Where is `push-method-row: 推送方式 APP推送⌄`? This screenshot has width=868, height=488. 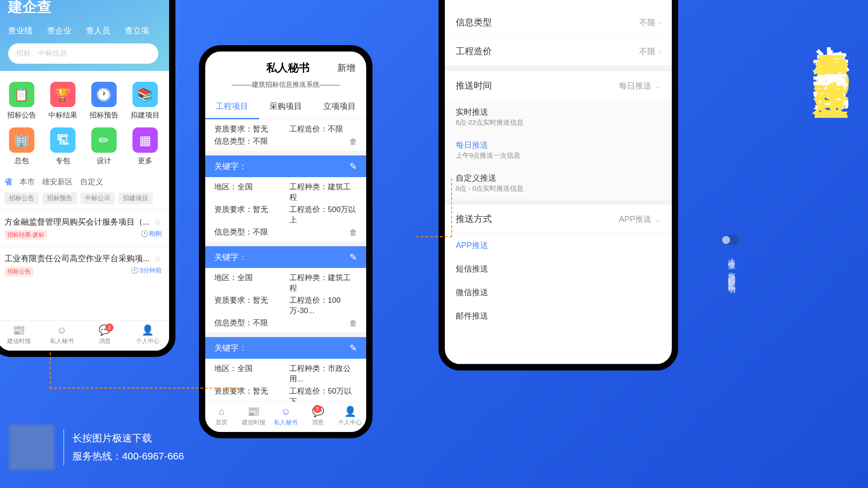
push-method-row: 推送方式 APP推送⌄ is located at coordinates (558, 219).